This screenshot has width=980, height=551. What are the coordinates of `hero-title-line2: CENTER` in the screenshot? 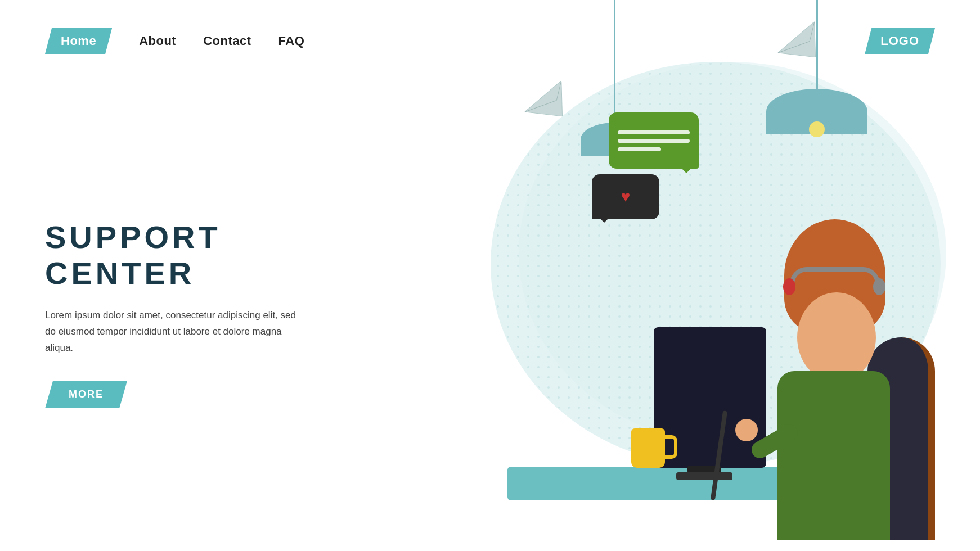 It's located at (174, 273).